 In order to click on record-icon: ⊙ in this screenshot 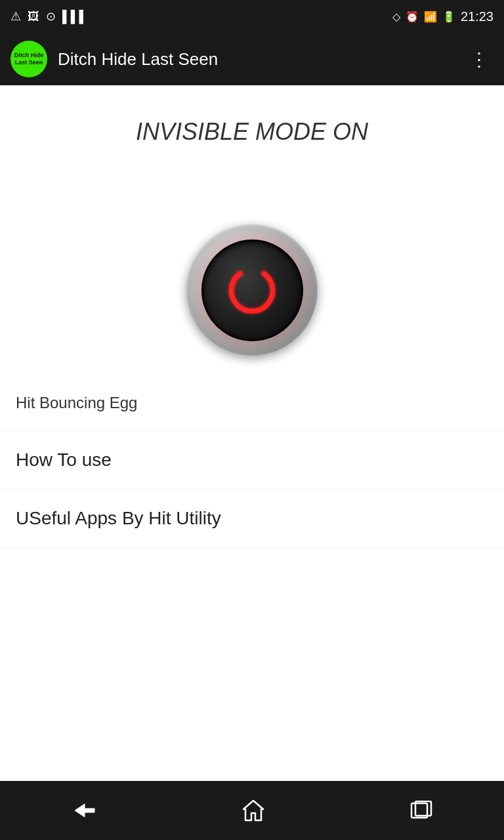, I will do `click(51, 16)`.